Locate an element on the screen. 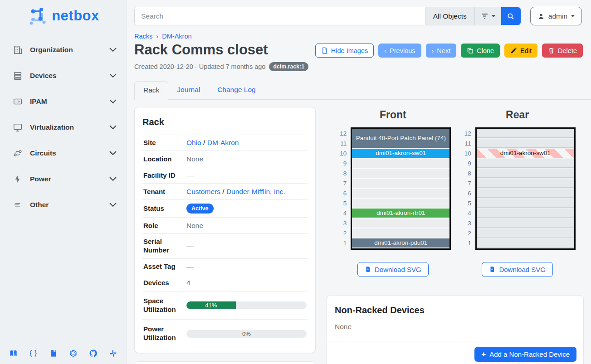 The image size is (591, 364). copy-icon is located at coordinates (470, 51).